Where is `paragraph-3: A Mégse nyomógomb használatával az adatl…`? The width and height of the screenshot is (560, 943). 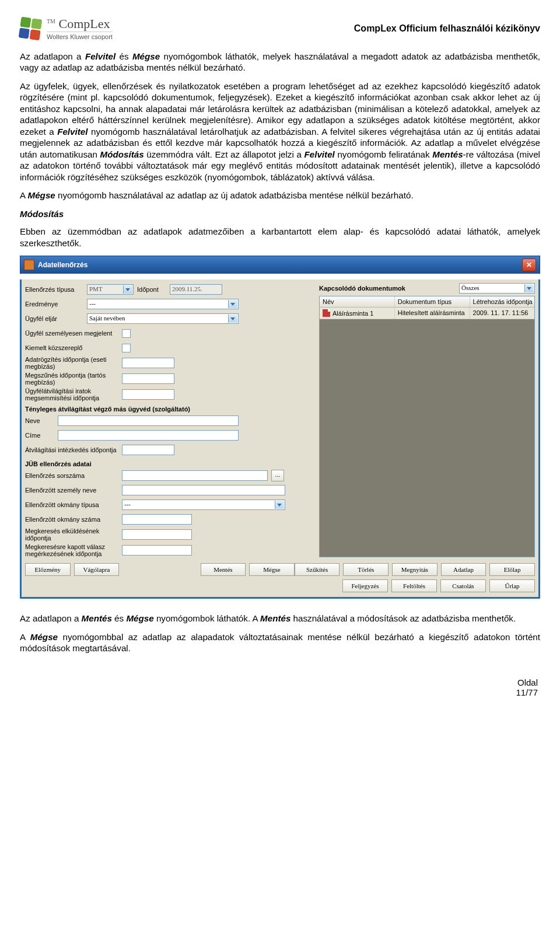
paragraph-3: A Mégse nyomógomb használatával az adatl… is located at coordinates (280, 195).